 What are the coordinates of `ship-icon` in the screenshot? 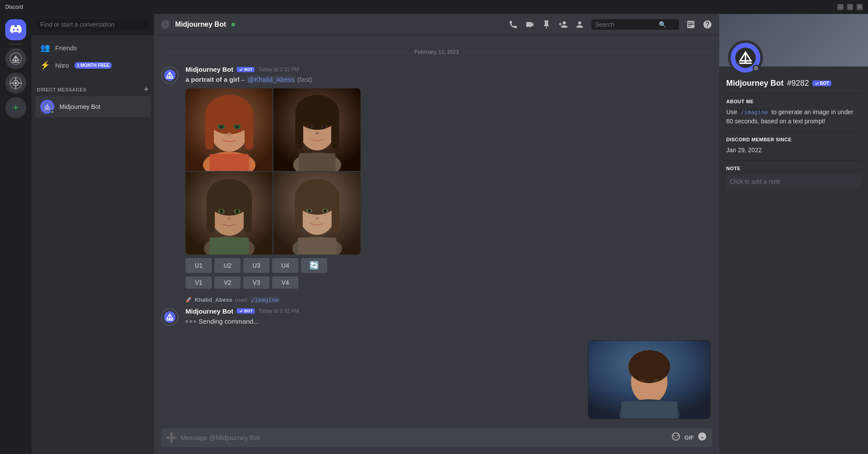 It's located at (16, 59).